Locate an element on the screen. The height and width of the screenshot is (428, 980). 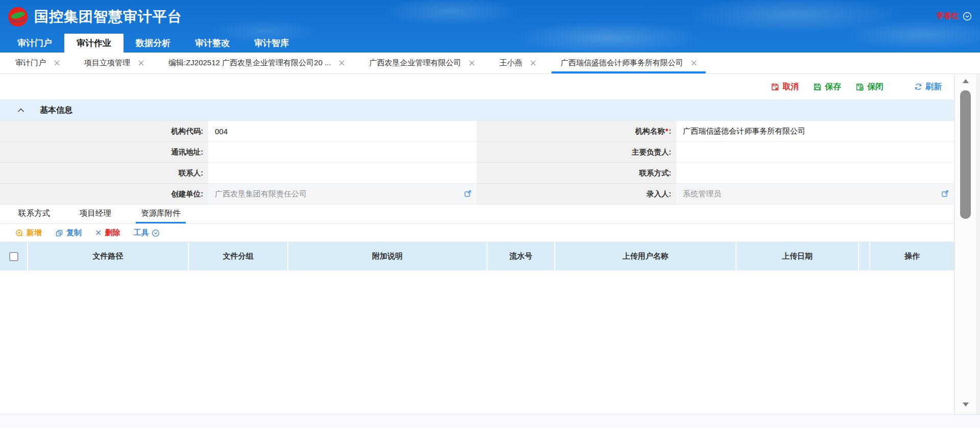
add-button: 新增 is located at coordinates (29, 233).